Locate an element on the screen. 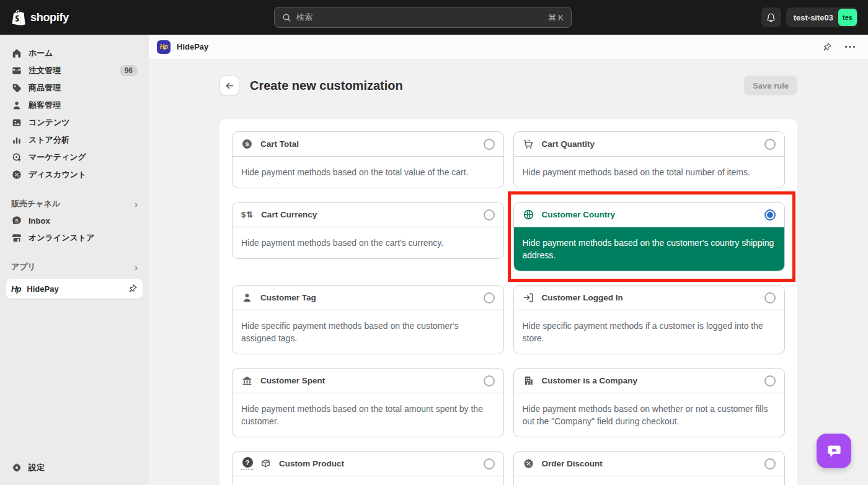 The height and width of the screenshot is (485, 868). sidebar-item-label: ディスカウント is located at coordinates (57, 175).